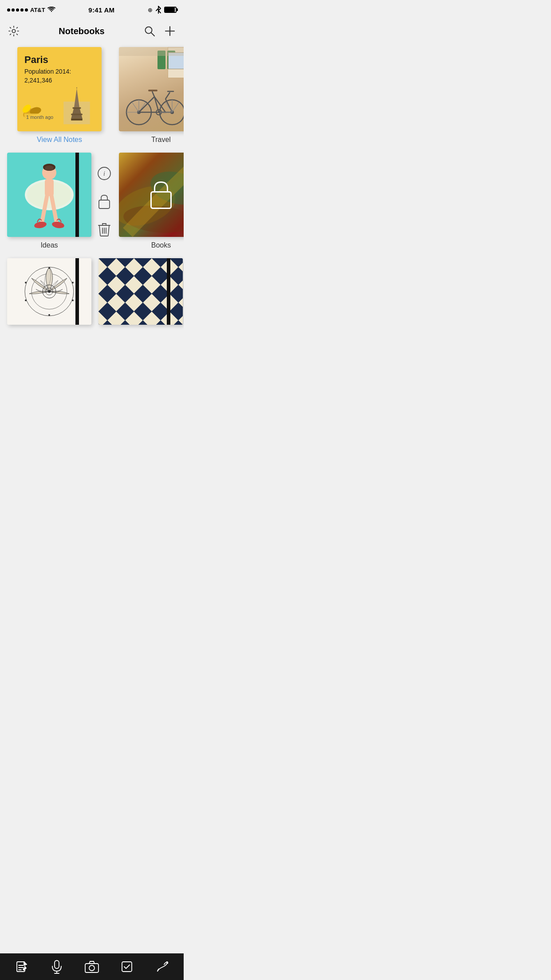 This screenshot has width=551, height=980. What do you see at coordinates (92, 10) in the screenshot?
I see `status-bar: AT&T 9:41 AM ⊕` at bounding box center [92, 10].